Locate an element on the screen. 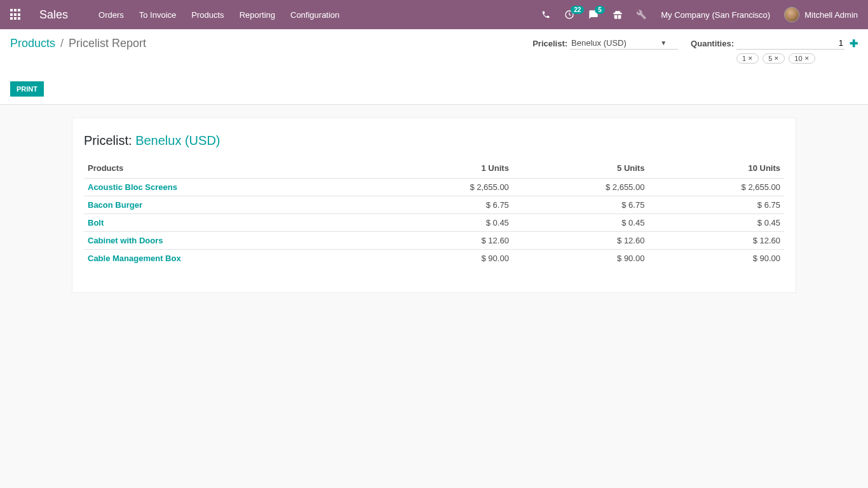 This screenshot has height=488, width=868. table-row: Cable Management Box$ 90.00$ 90.00$ 90.0… is located at coordinates (434, 259).